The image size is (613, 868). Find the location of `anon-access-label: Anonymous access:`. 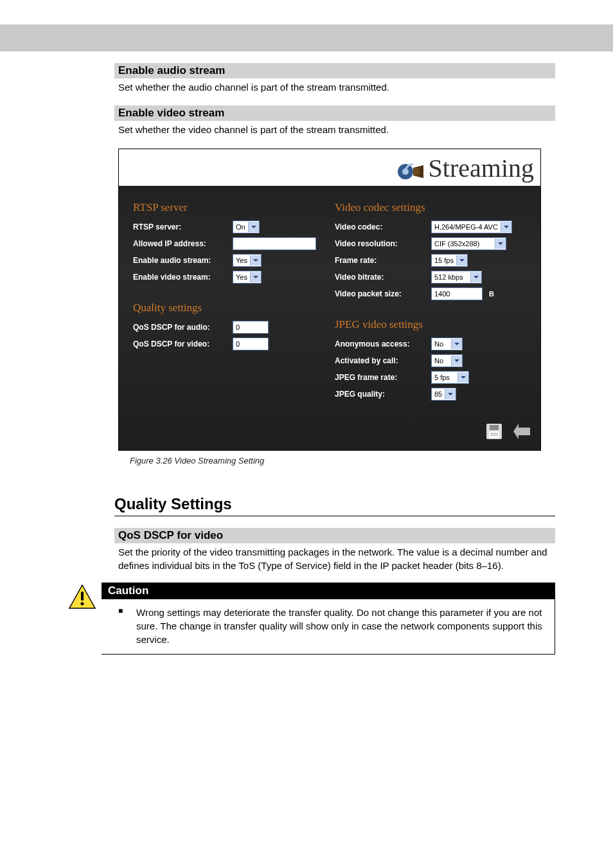

anon-access-label: Anonymous access: is located at coordinates (383, 344).